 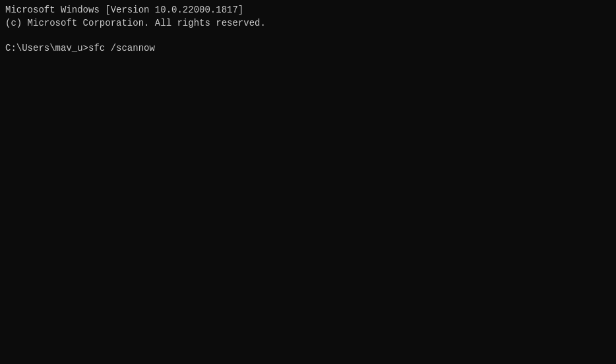 What do you see at coordinates (47, 48) in the screenshot?
I see `prompt-text: C:\Users\mav_u>` at bounding box center [47, 48].